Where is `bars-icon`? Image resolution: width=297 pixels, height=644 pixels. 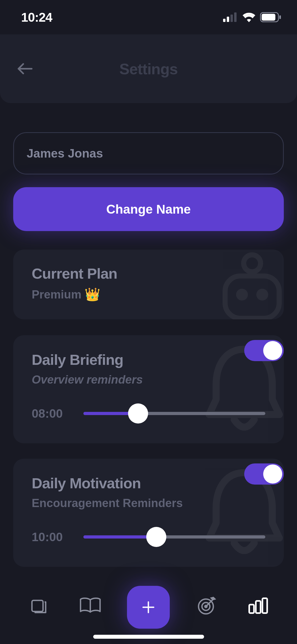
bars-icon is located at coordinates (258, 606).